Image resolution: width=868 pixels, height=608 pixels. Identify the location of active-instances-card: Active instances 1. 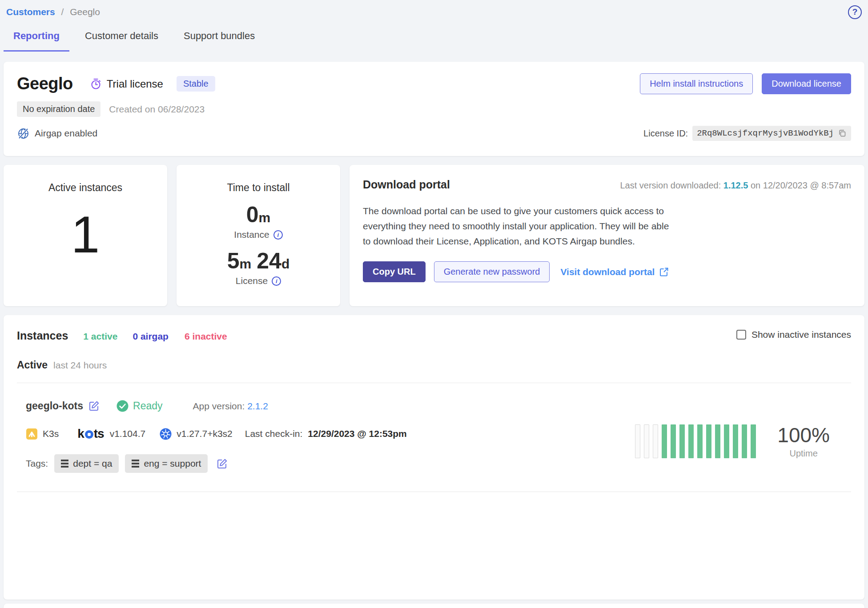
(85, 236).